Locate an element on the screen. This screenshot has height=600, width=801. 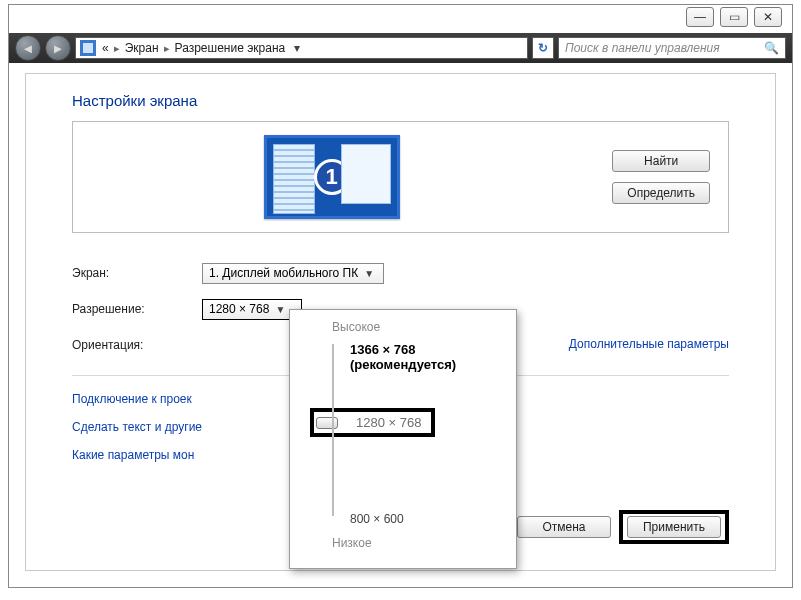
projector-link-text: Подключение к проек is located at coordinates (132, 399).